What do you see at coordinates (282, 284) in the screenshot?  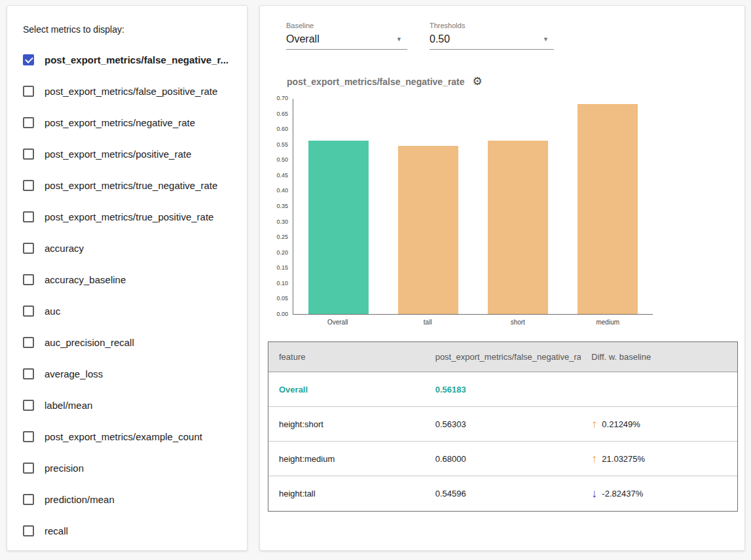 I see `y-tick-label: 0.10` at bounding box center [282, 284].